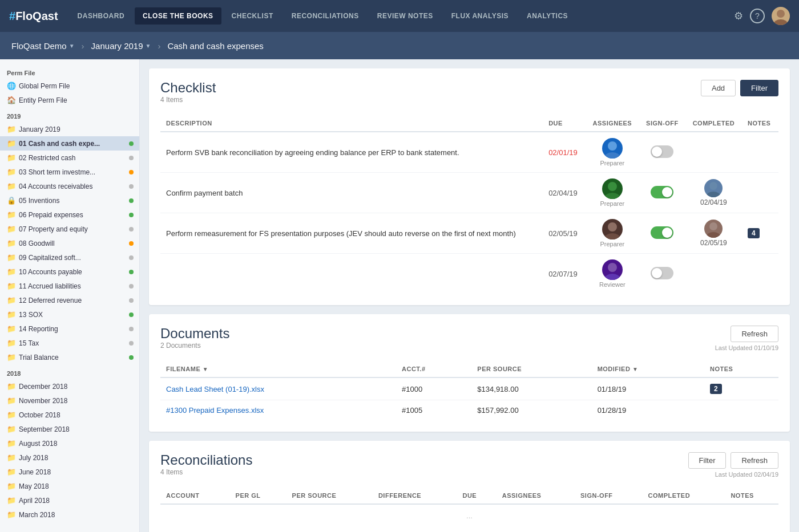  I want to click on mar-2018-label: March 2018, so click(76, 515).